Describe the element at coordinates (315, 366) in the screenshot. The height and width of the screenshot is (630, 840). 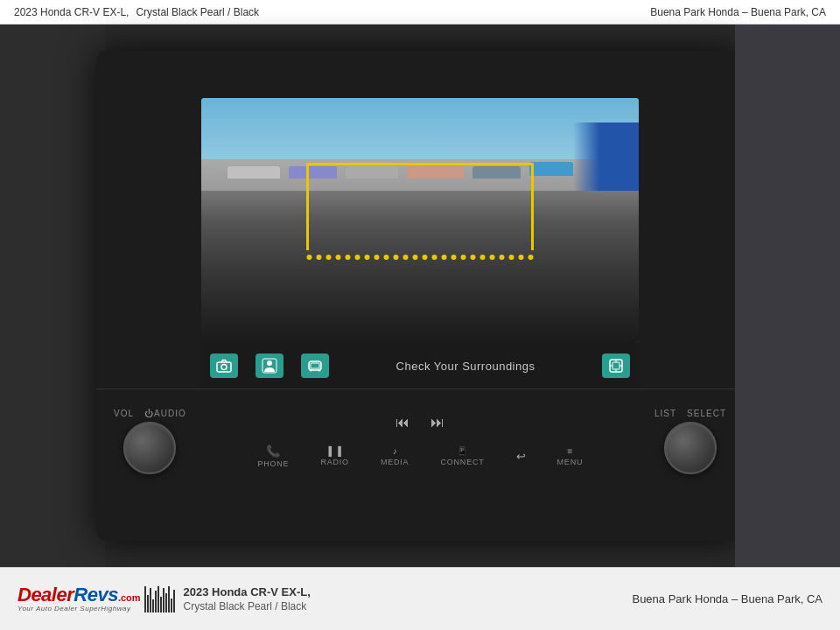
I see `car-top-btn` at that location.